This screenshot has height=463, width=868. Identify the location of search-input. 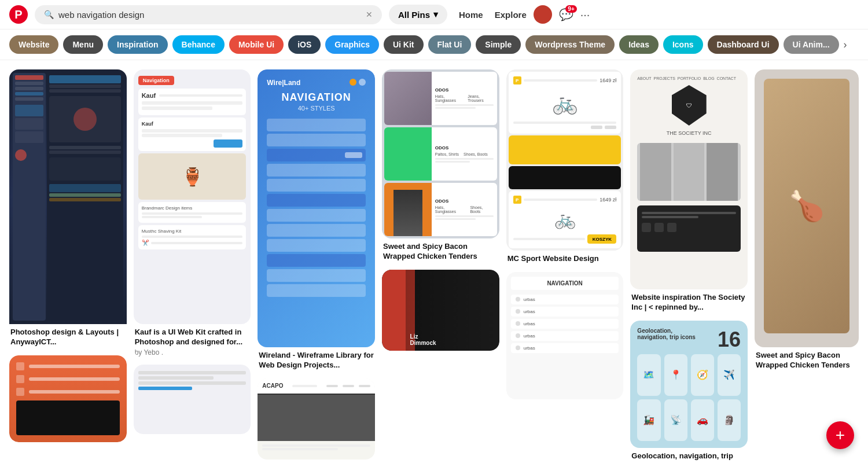
(209, 15).